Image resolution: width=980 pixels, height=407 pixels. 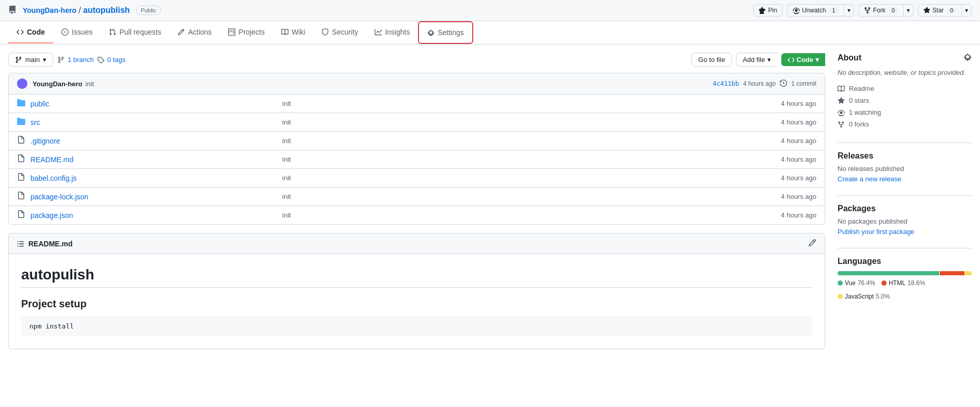 What do you see at coordinates (905, 58) in the screenshot?
I see `about-header: About` at bounding box center [905, 58].